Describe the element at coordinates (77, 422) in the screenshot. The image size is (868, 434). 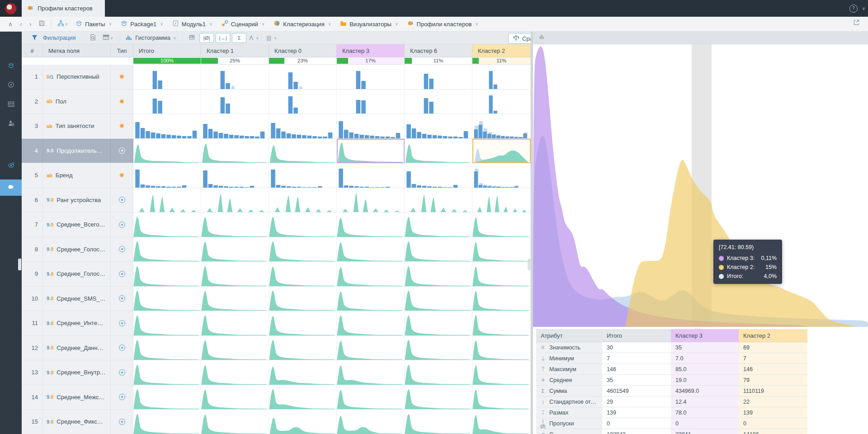
I see `field-label: 9.0Среднее_Фикс…` at that location.